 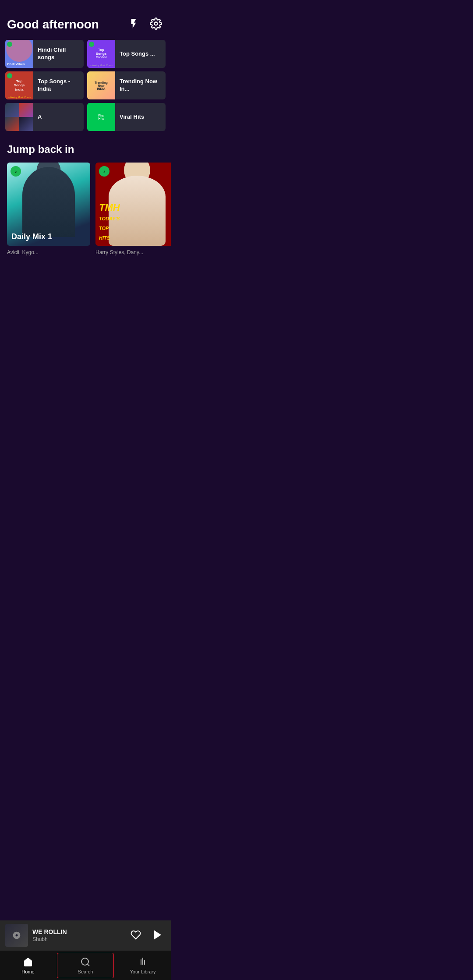 What do you see at coordinates (133, 209) in the screenshot?
I see `card-todays-top-hits: ♪ TMHTODAY'STOPHITS Harry Styles, Dany..…` at bounding box center [133, 209].